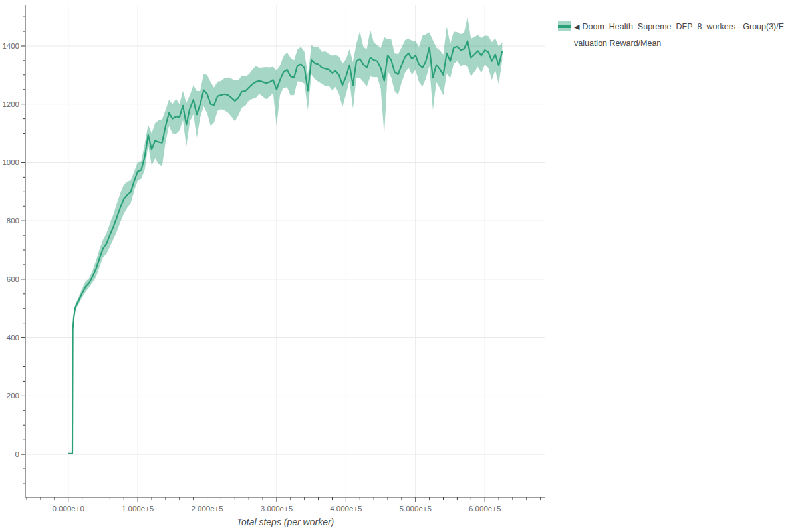  Describe the element at coordinates (13, 396) in the screenshot. I see `y-tick-label: 200` at that location.